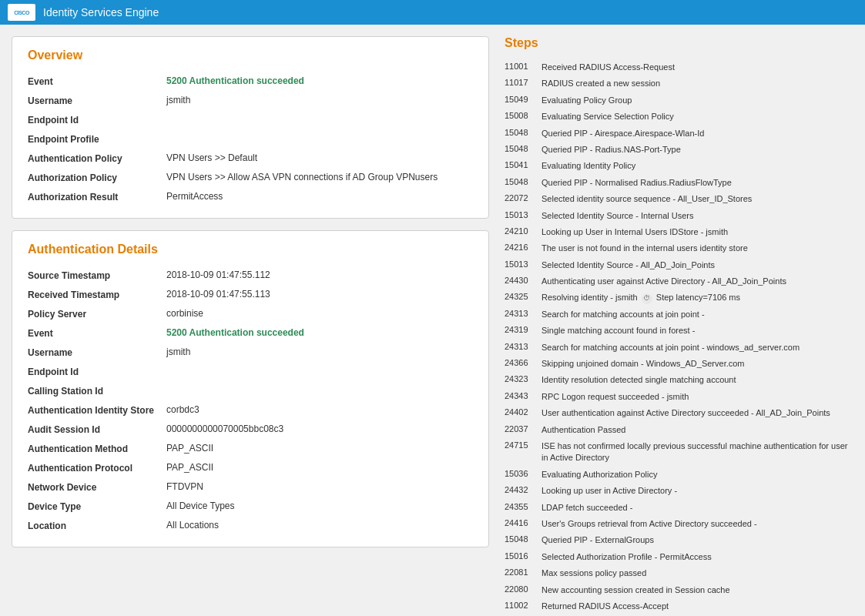 The height and width of the screenshot is (616, 865). I want to click on step-code: 24210, so click(520, 231).